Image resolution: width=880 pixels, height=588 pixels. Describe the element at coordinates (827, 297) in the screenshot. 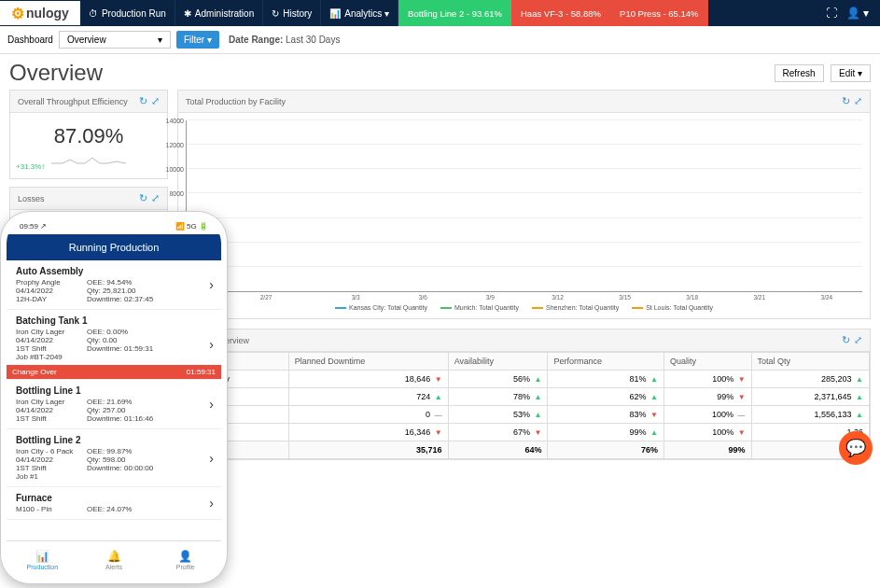

I see `x-tick: 3/24` at that location.